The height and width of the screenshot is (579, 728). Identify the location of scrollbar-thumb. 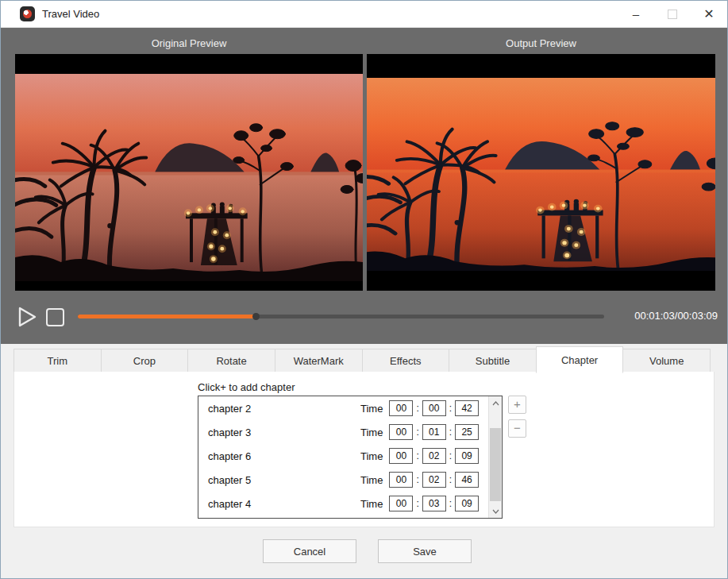
(495, 465).